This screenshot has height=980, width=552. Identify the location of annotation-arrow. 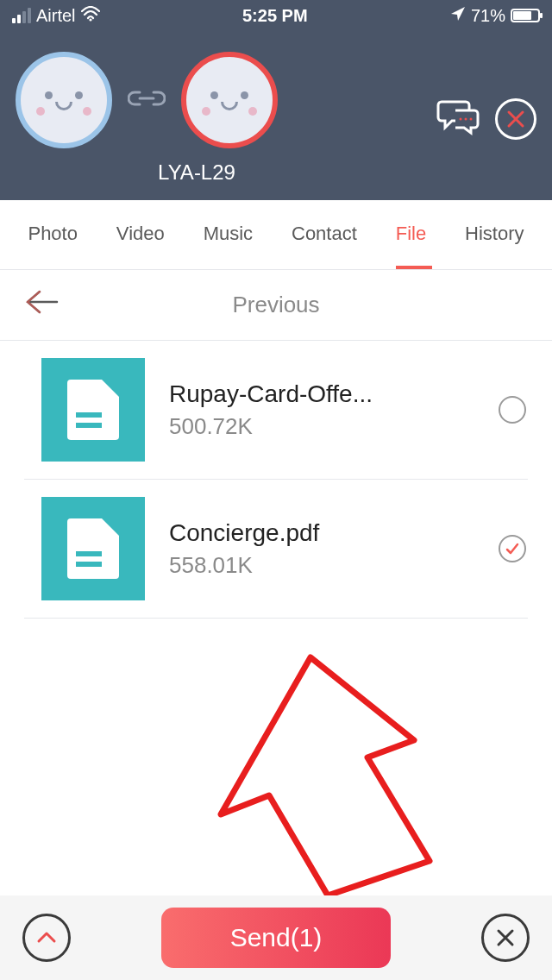
(306, 772).